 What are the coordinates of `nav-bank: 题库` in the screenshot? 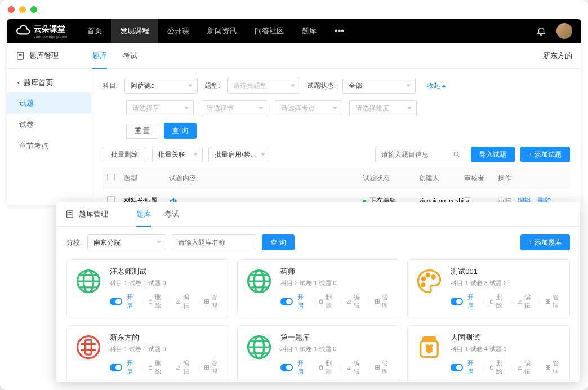 It's located at (309, 31).